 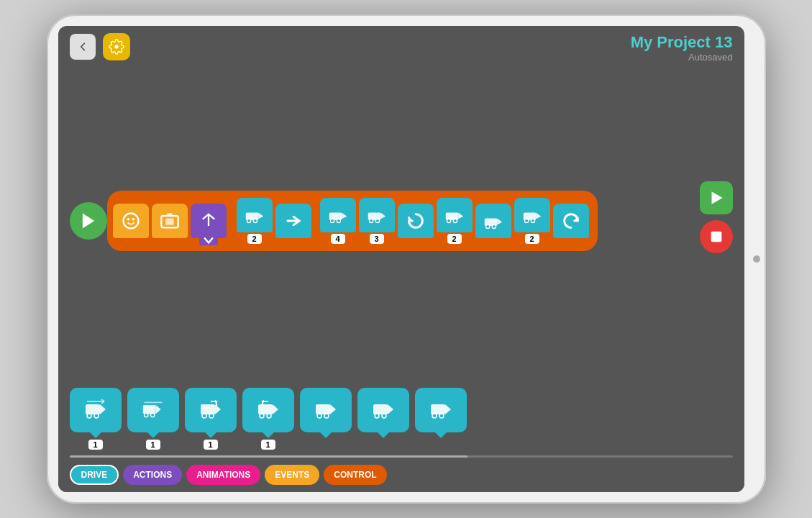 What do you see at coordinates (441, 419) in the screenshot?
I see `palette-block-spin` at bounding box center [441, 419].